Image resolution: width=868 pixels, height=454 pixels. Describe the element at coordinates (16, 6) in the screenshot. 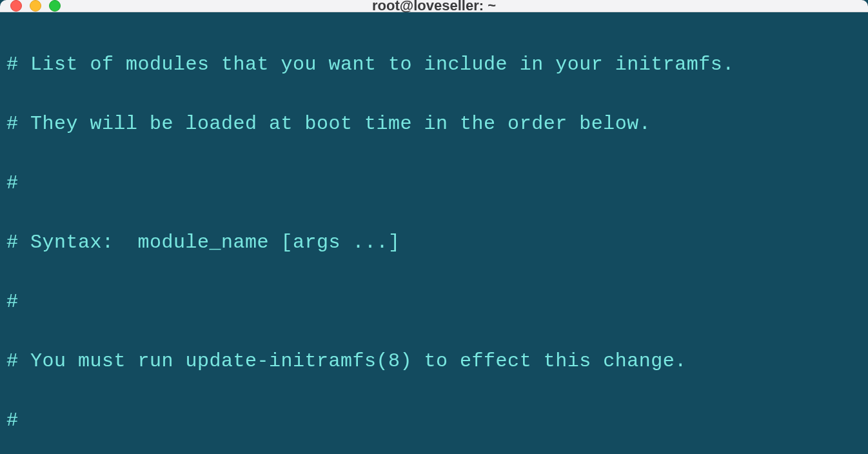

I see `close-icon` at that location.